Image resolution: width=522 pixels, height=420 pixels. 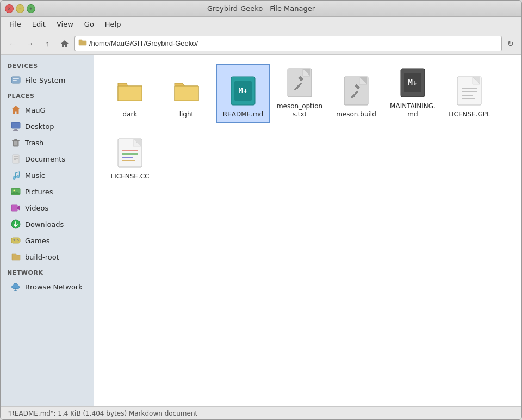 I want to click on places-section-header: PLACES, so click(x=47, y=95).